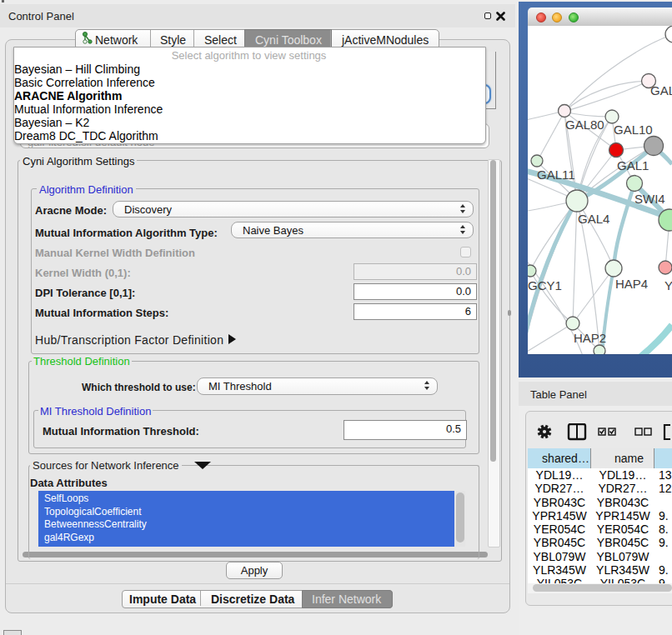 Image resolution: width=672 pixels, height=635 pixels. What do you see at coordinates (556, 175) in the screenshot?
I see `svg-text: GAL11` at bounding box center [556, 175].